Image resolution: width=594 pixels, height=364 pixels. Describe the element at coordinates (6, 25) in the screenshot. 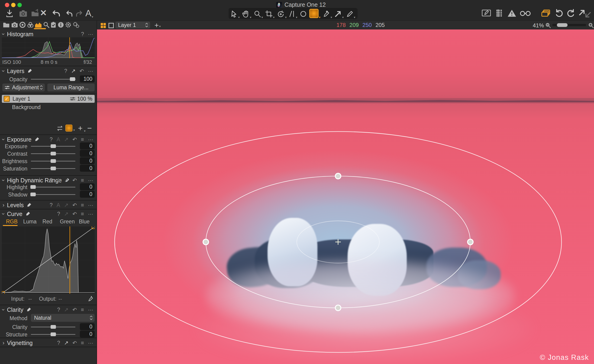

I see `tab-library` at that location.